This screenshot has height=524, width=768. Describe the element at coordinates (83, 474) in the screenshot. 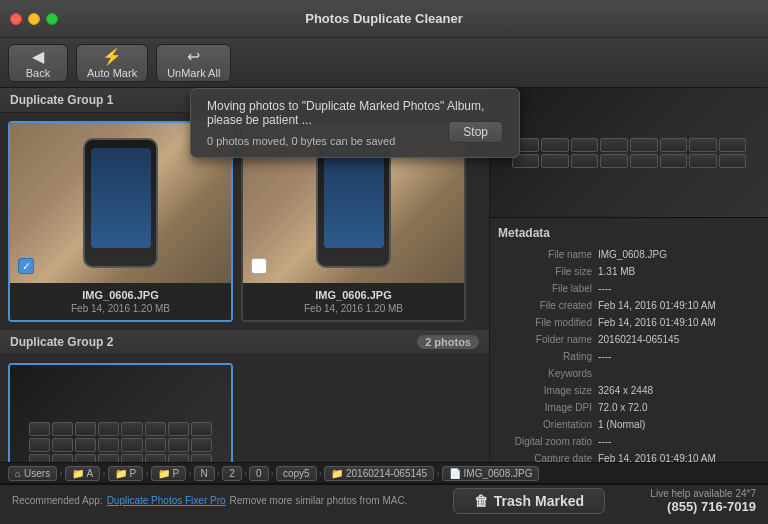

I see `breadcrumb-a: 📁 A` at that location.